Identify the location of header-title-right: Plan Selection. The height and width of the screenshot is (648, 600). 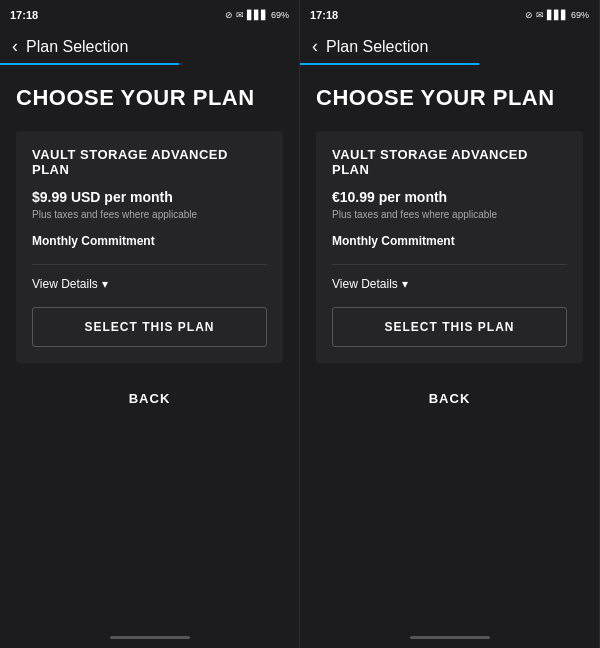
(377, 47).